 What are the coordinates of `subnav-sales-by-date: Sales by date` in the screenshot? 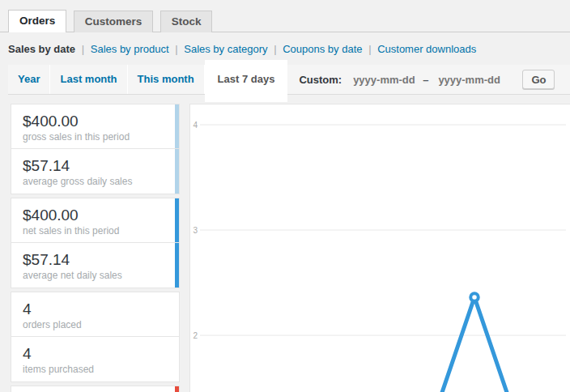 It's located at (42, 49).